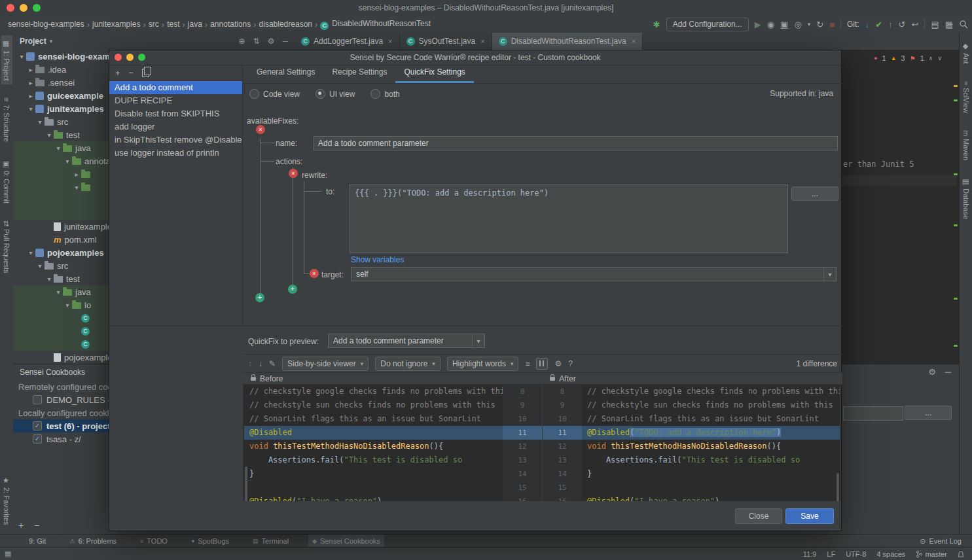 The height and width of the screenshot is (560, 972). I want to click on editor-tab: CSysOutTest.java×, so click(446, 41).